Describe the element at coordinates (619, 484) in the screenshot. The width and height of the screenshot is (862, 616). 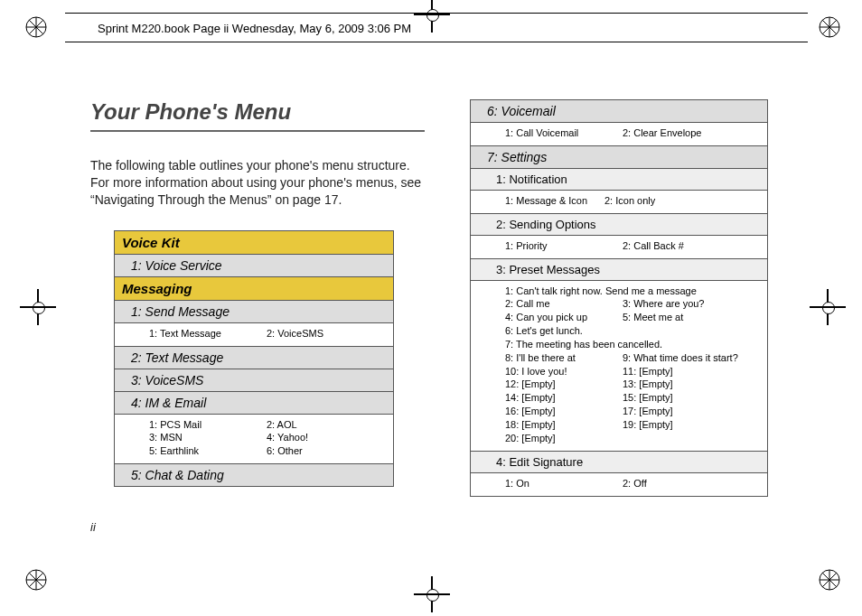
I see `edit-signature-options: 1: On2: Off` at that location.